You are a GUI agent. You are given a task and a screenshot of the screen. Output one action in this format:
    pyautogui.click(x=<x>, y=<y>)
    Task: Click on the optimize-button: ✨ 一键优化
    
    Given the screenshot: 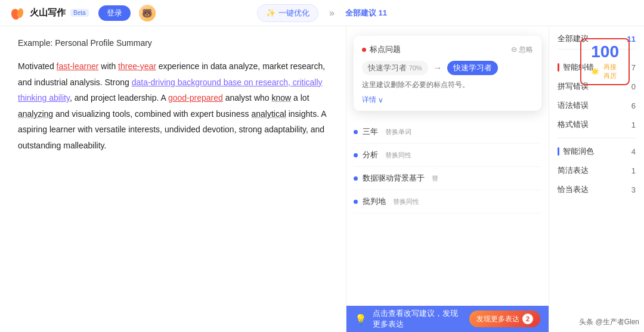 What is the action you would take?
    pyautogui.click(x=287, y=13)
    